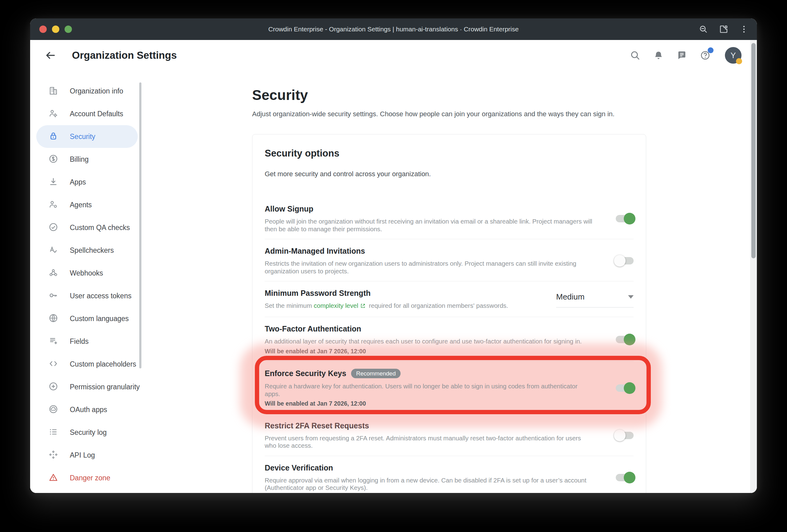  What do you see at coordinates (449, 299) in the screenshot?
I see `setting-row-minimum-password-strength: Minimum Password Strength Set the minimu…` at bounding box center [449, 299].